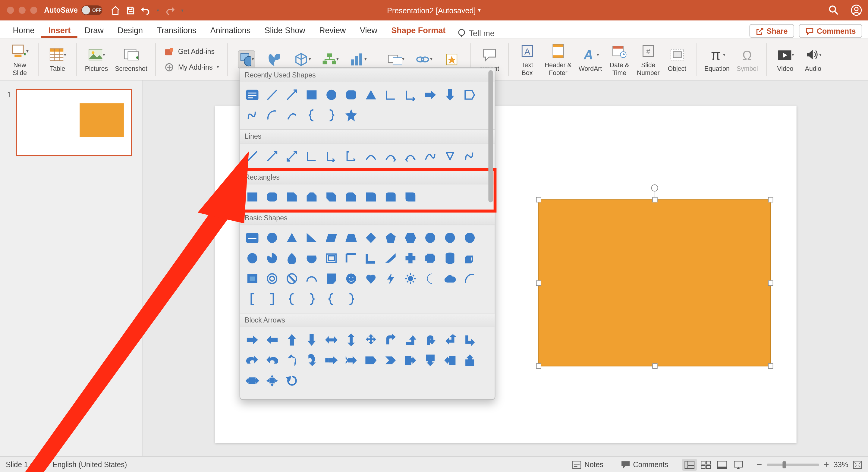  Describe the element at coordinates (450, 360) in the screenshot. I see `arrow-callout-l` at that location.